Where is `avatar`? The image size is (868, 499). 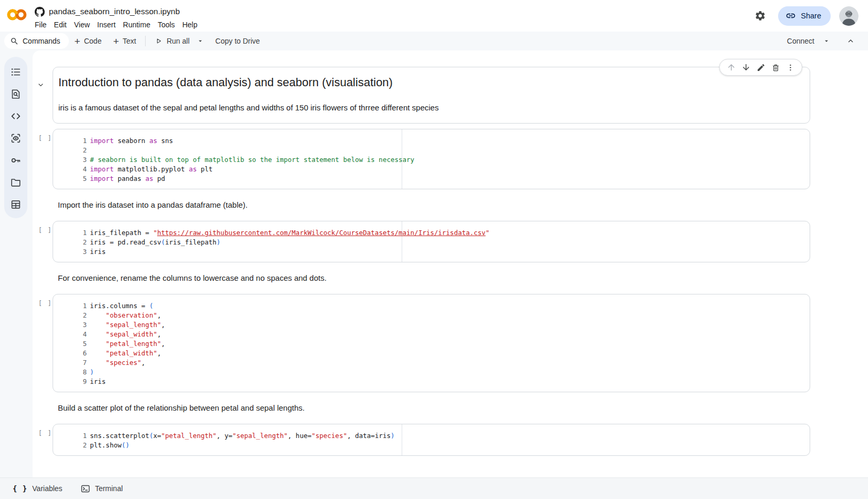
avatar is located at coordinates (849, 16).